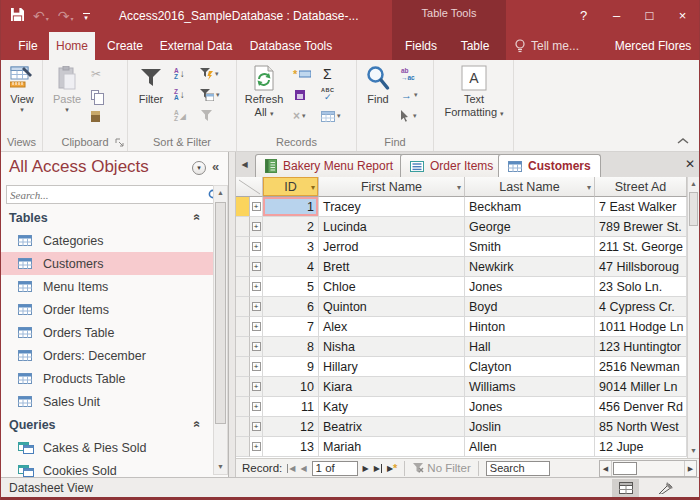 The width and height of the screenshot is (700, 500). What do you see at coordinates (291, 247) in the screenshot?
I see `cell-id: 3` at bounding box center [291, 247].